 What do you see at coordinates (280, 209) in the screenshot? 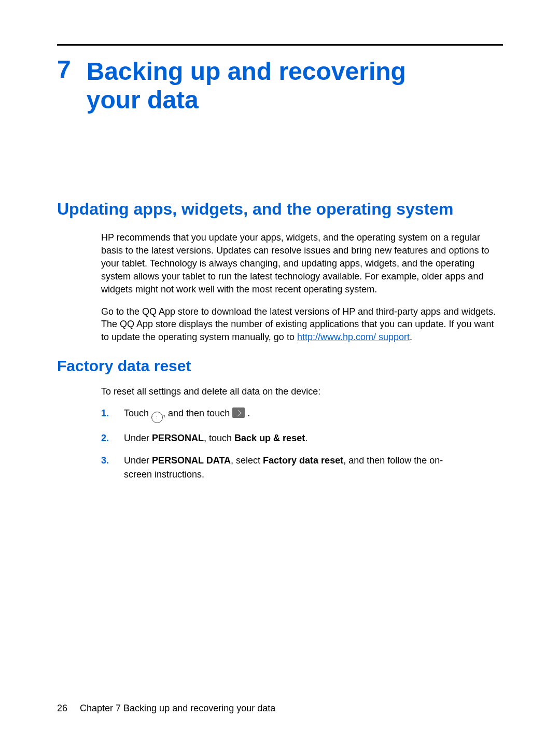
I see `section-heading-updating: Updating apps, widgets, and the operatin…` at bounding box center [280, 209].